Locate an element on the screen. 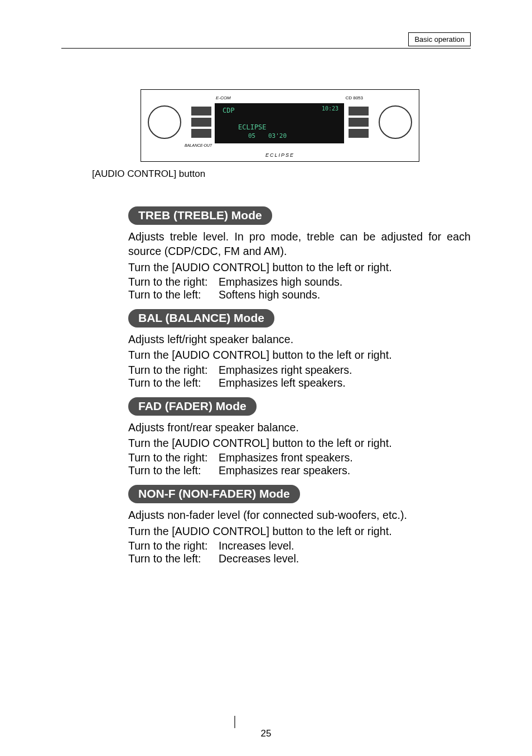 The width and height of the screenshot is (532, 756). balance-label: BALANCE·OUT is located at coordinates (199, 145).